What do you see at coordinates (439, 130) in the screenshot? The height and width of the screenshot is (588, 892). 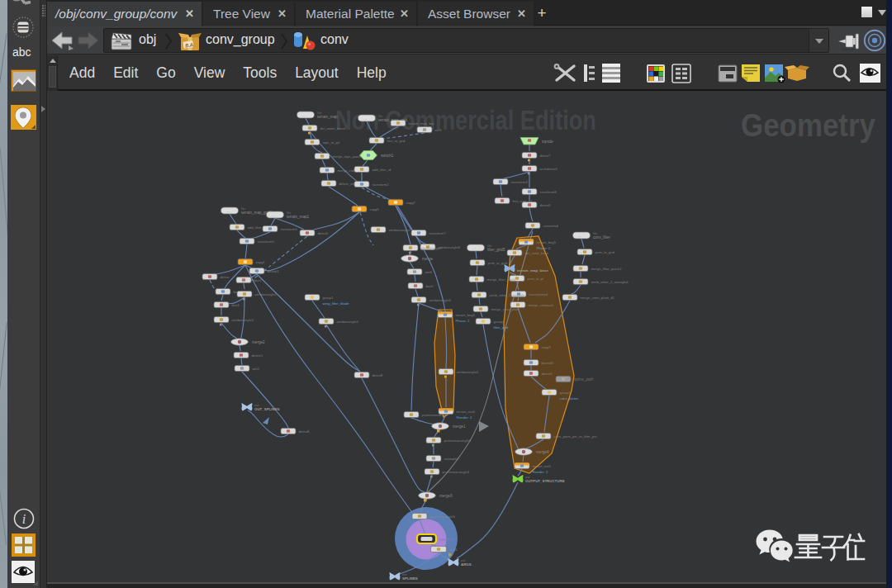 I see `svg-text: attr5` at bounding box center [439, 130].